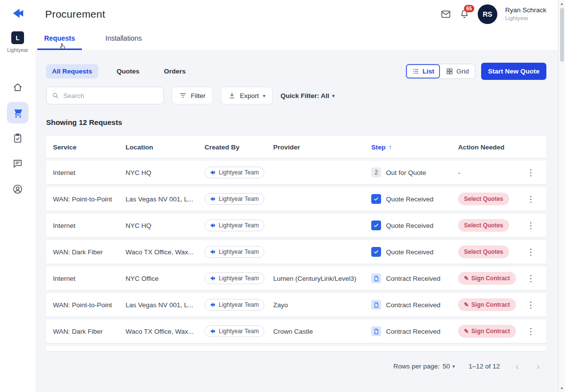  Describe the element at coordinates (459, 172) in the screenshot. I see `action-none: -` at that location.